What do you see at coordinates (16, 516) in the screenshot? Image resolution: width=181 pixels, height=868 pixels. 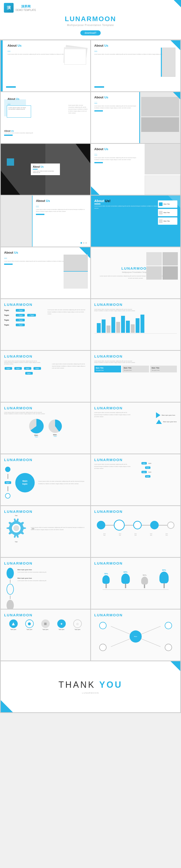 I see `gear-label-top: Topic` at bounding box center [16, 516].